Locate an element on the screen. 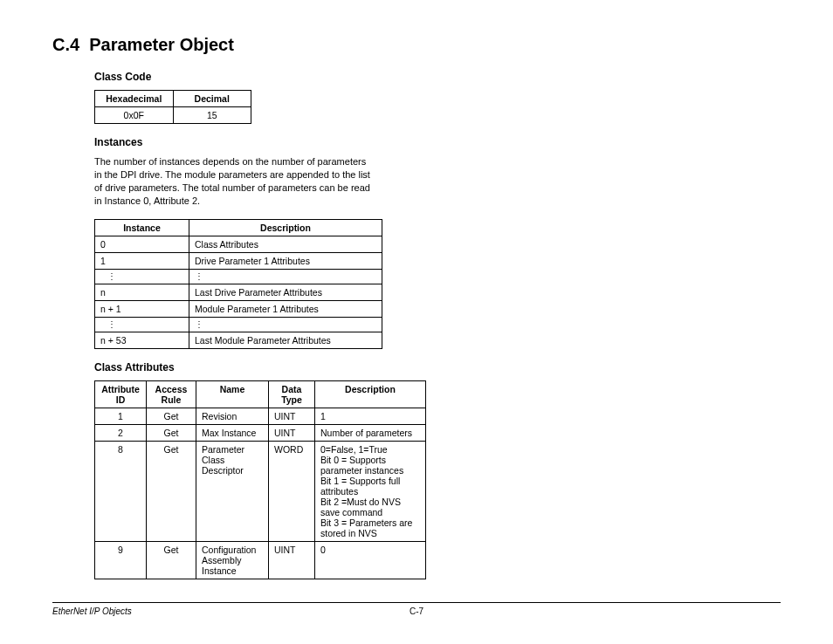 This screenshot has width=833, height=644. attr-name-cell: Max Instance is located at coordinates (232, 433).